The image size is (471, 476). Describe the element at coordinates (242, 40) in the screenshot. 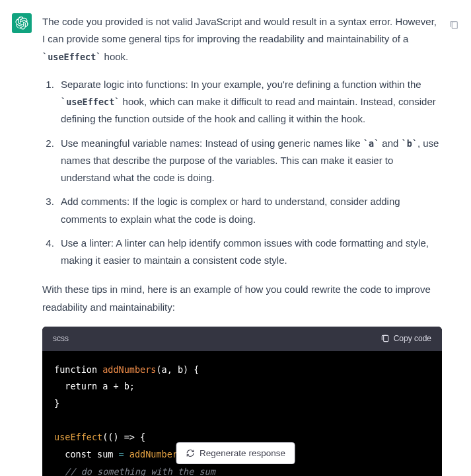

I see `intro-paragraph: The code you provided is not valid JavaS…` at that location.